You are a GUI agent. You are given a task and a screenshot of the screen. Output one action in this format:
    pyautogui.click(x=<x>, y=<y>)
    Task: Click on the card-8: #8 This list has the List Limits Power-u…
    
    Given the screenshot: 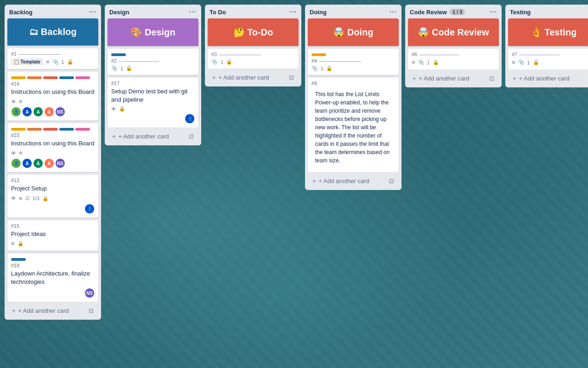 What is the action you would take?
    pyautogui.click(x=353, y=125)
    